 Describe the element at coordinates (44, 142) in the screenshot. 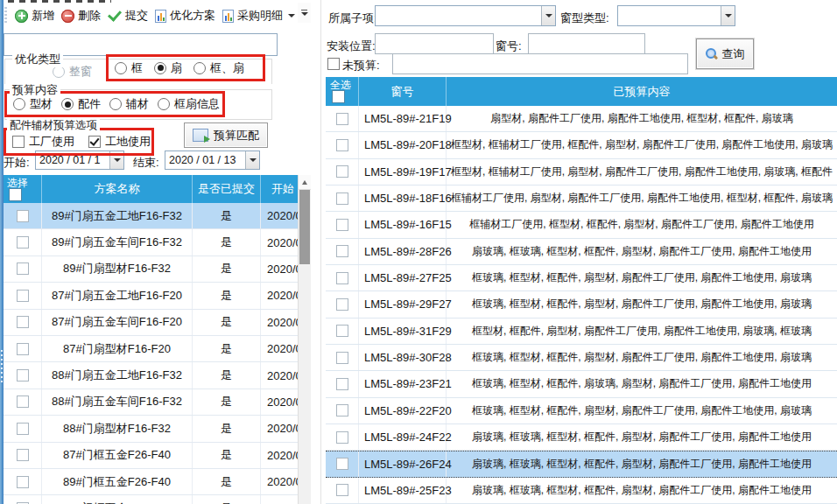

I see `checkbox-factory-use: 工厂使用` at that location.